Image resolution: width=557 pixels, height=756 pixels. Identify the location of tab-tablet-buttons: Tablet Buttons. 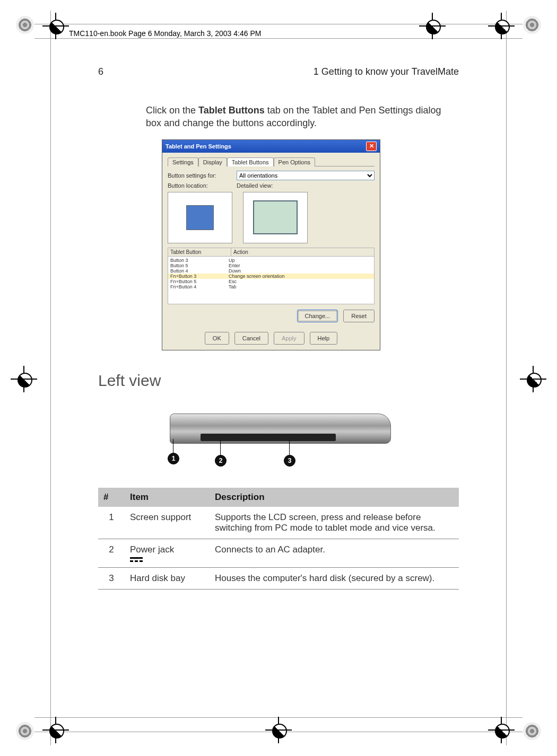
(250, 162).